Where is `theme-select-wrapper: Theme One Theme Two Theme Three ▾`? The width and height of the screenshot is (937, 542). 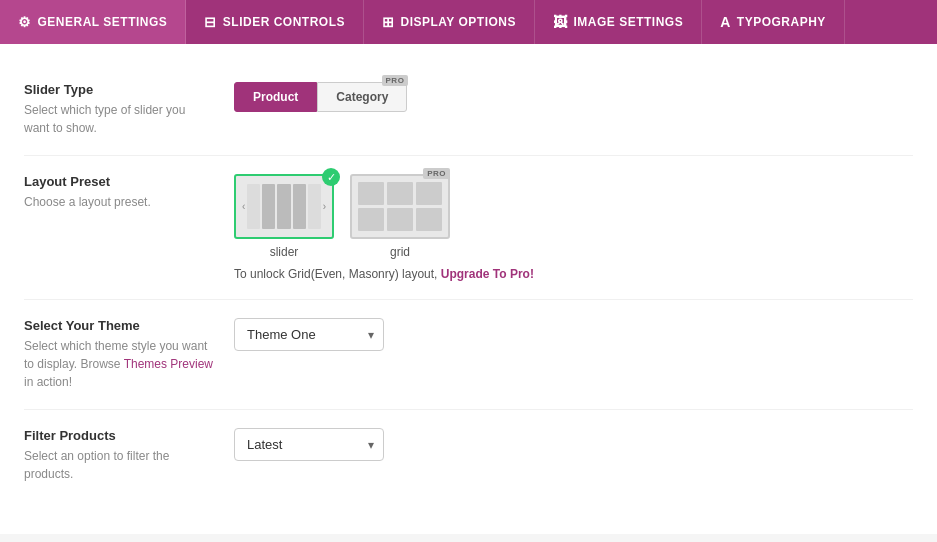
theme-select-wrapper: Theme One Theme Two Theme Three ▾ is located at coordinates (309, 334).